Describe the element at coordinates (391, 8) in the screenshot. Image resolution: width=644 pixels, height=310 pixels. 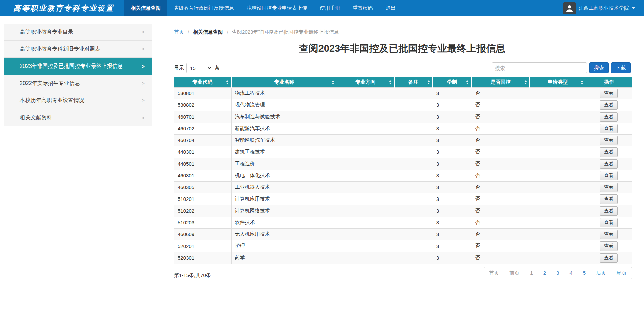
I see `nav-item-退出: 退出` at that location.